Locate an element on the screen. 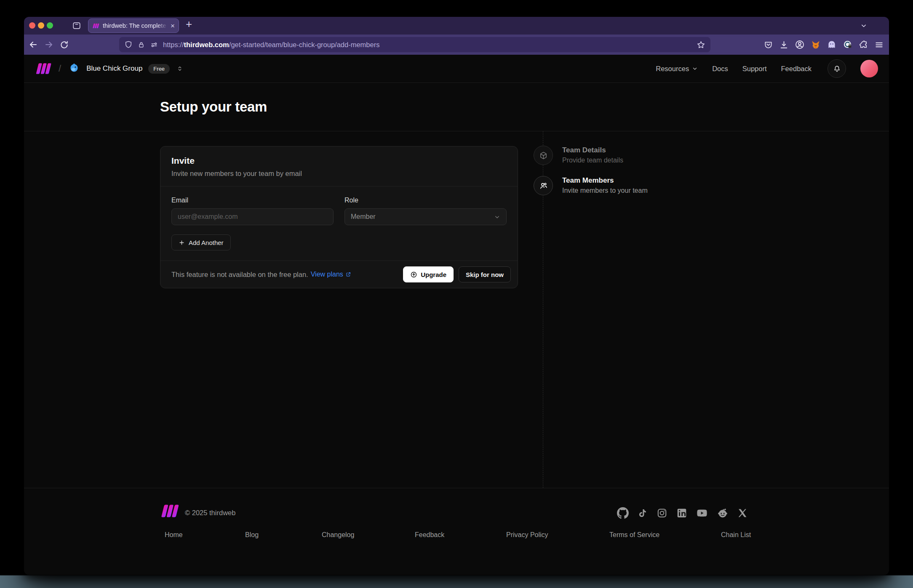  linkedin-icon is located at coordinates (682, 513).